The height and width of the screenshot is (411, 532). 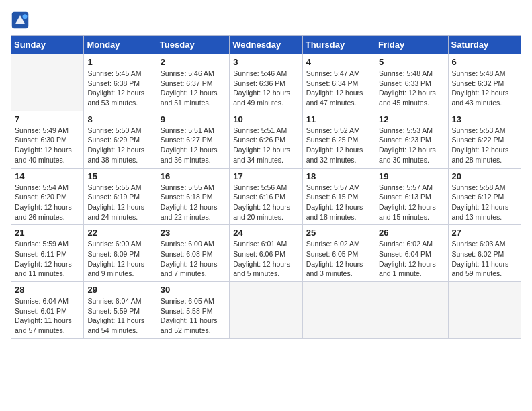 What do you see at coordinates (21, 20) in the screenshot?
I see `logo` at bounding box center [21, 20].